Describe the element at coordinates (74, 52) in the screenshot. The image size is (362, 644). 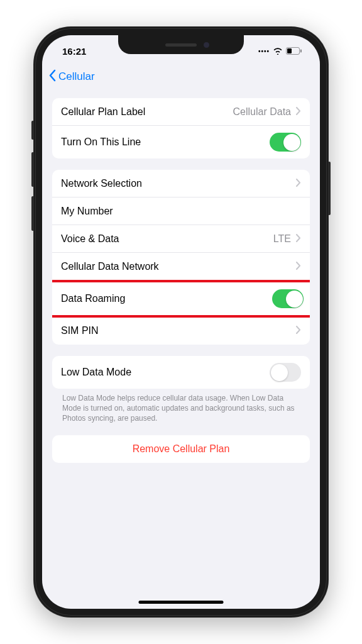
I see `status-time: 16:21` at that location.